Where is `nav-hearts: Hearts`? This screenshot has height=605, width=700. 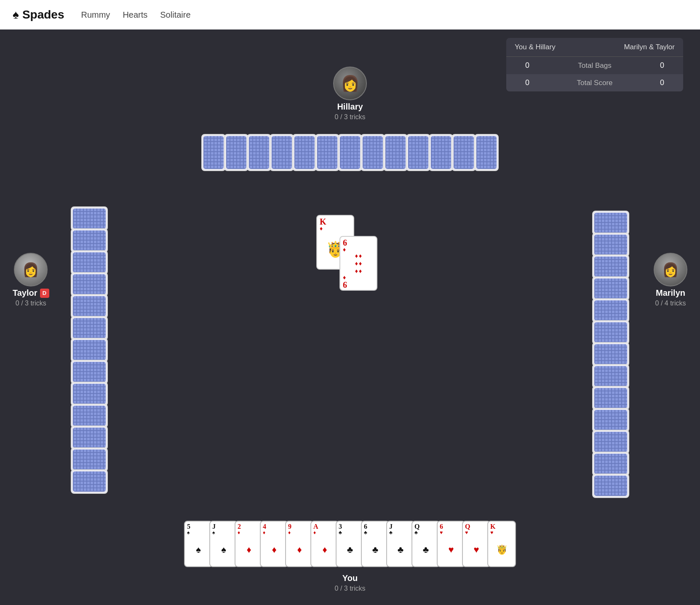 nav-hearts: Hearts is located at coordinates (135, 15).